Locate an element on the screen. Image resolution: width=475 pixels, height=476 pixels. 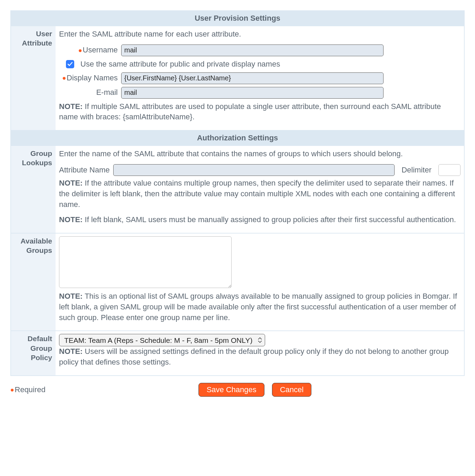
section-header-user-provision: User Provision Settings is located at coordinates (238, 18).